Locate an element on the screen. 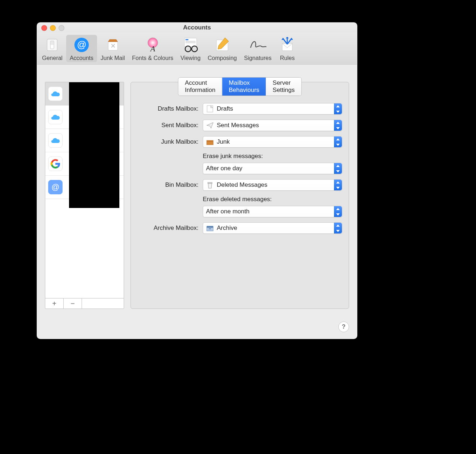 The height and width of the screenshot is (454, 476). drafts-label: Drafts Mailbox: is located at coordinates (170, 109).